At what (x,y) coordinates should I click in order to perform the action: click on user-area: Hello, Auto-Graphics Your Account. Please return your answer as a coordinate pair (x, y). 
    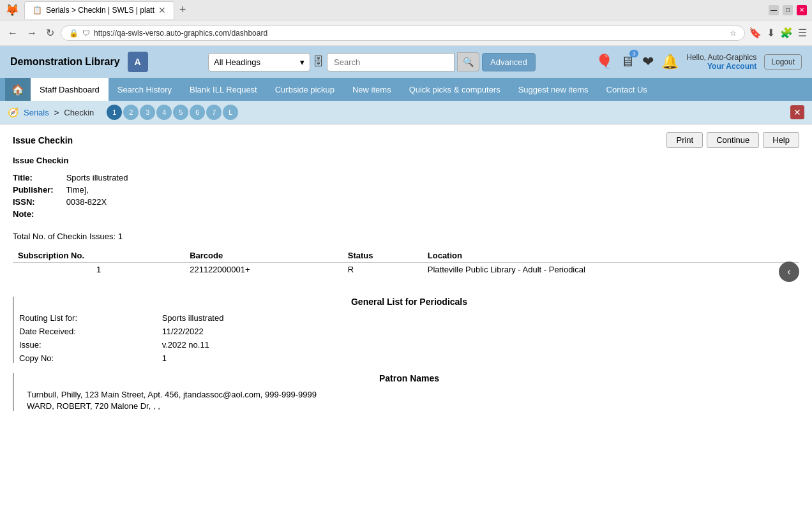
    Looking at the image, I should click on (721, 62).